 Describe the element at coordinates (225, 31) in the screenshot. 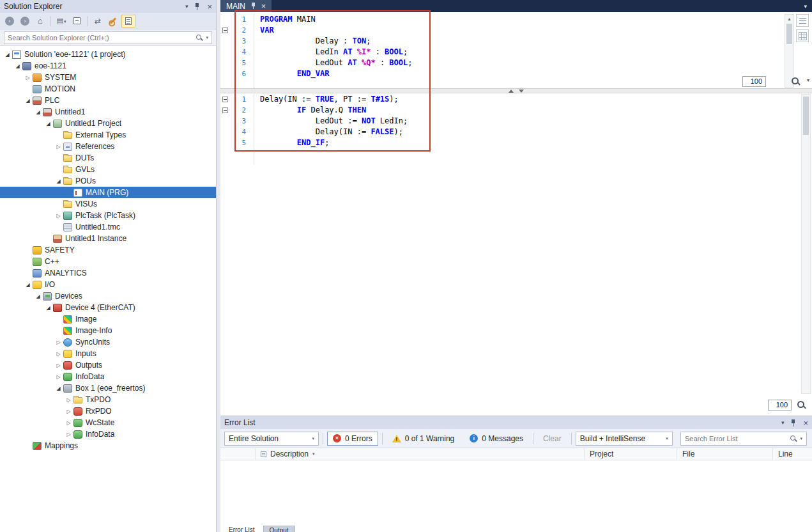

I see `fold-collapse-icon` at that location.